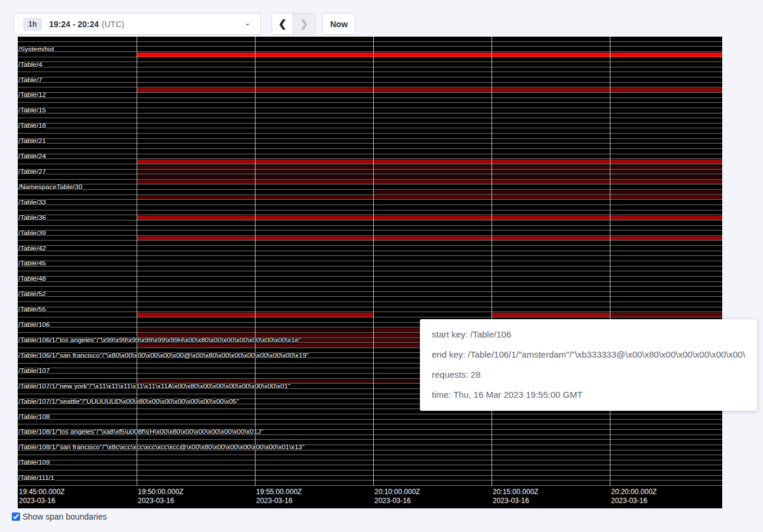 This screenshot has height=532, width=763. I want to click on row-label: /Table/109, so click(34, 462).